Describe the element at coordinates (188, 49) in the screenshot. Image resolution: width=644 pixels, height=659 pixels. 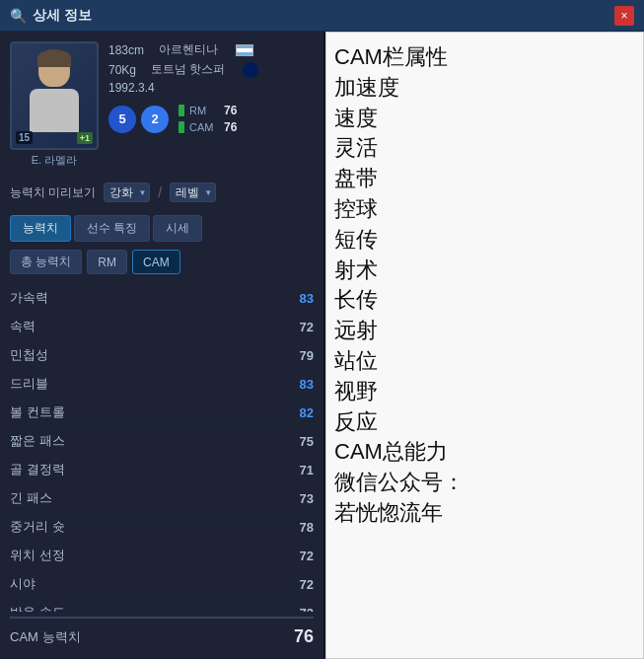
I see `player-nationality: 아르헨티나` at that location.